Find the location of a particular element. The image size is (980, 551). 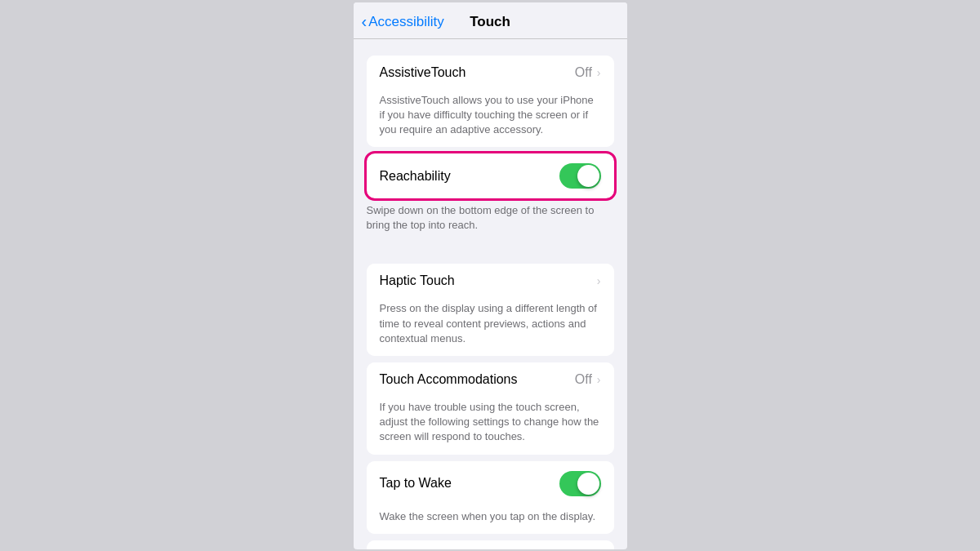

tap-to-wake-row: Tap to Wake is located at coordinates (490, 483).